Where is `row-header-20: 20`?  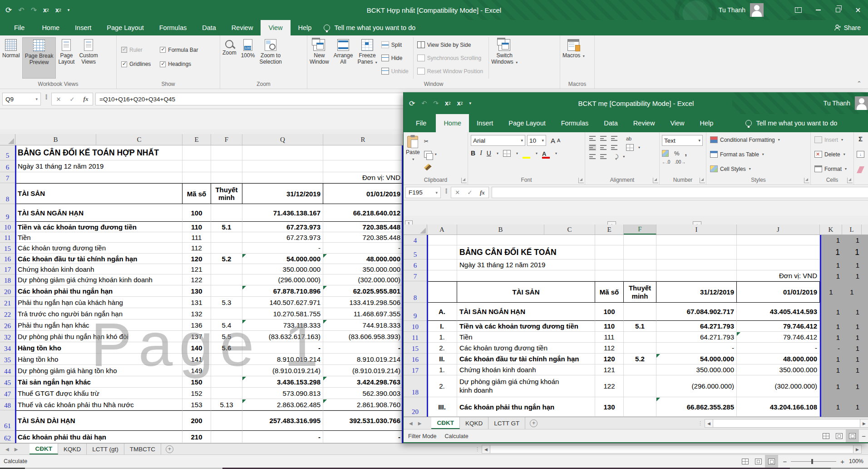
row-header-20: 20 is located at coordinates (8, 291).